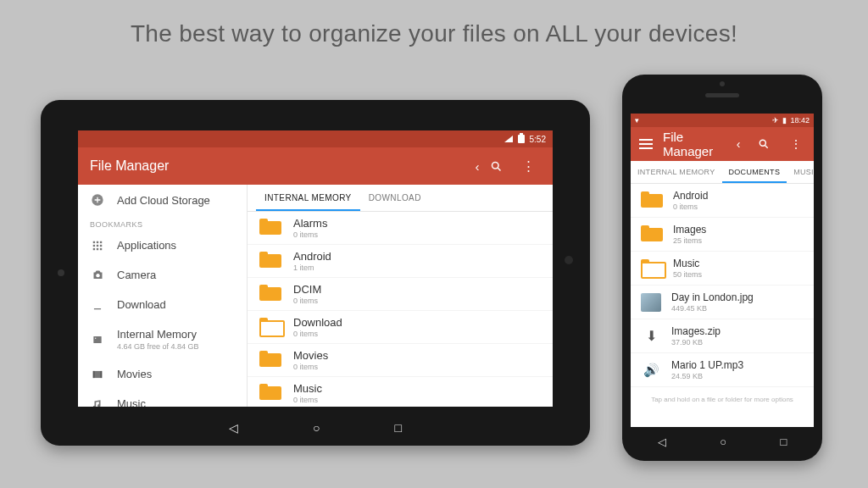 The image size is (868, 488). Describe the element at coordinates (97, 200) in the screenshot. I see `plus-circle-icon` at that location.